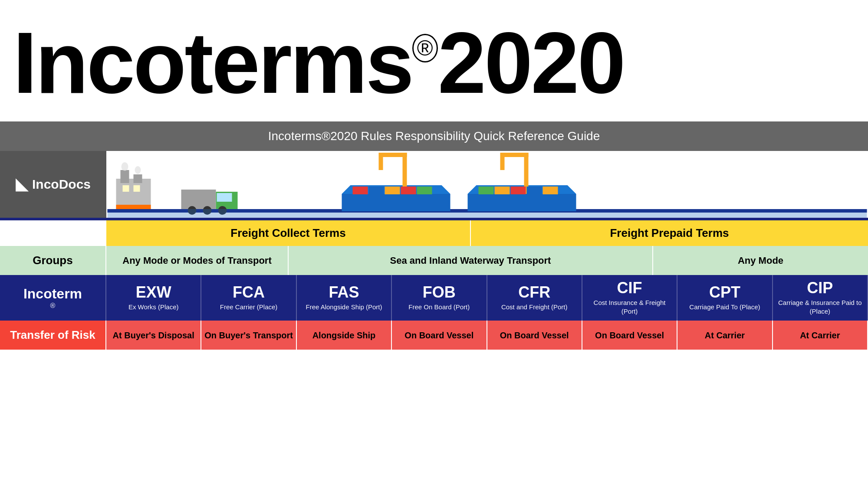  I want to click on illustration-row: ◣ IncoDocs, so click(434, 186).